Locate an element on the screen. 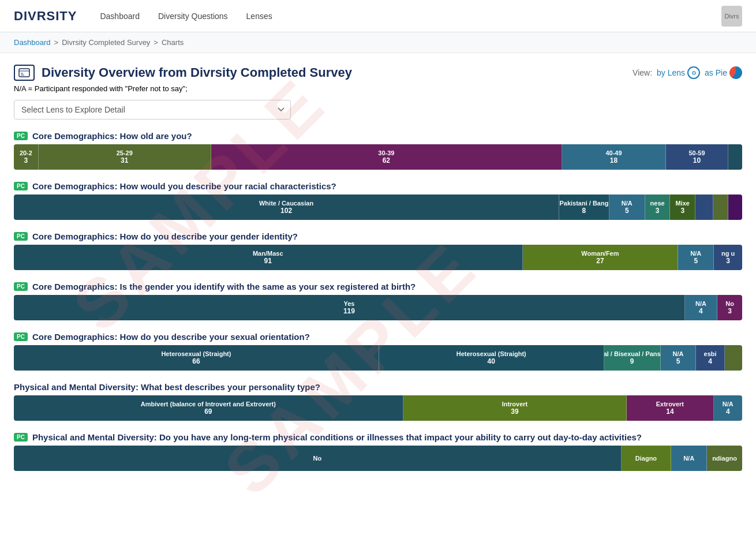 This screenshot has width=756, height=546. bar-segment-2-5: Mixe3 is located at coordinates (683, 207).